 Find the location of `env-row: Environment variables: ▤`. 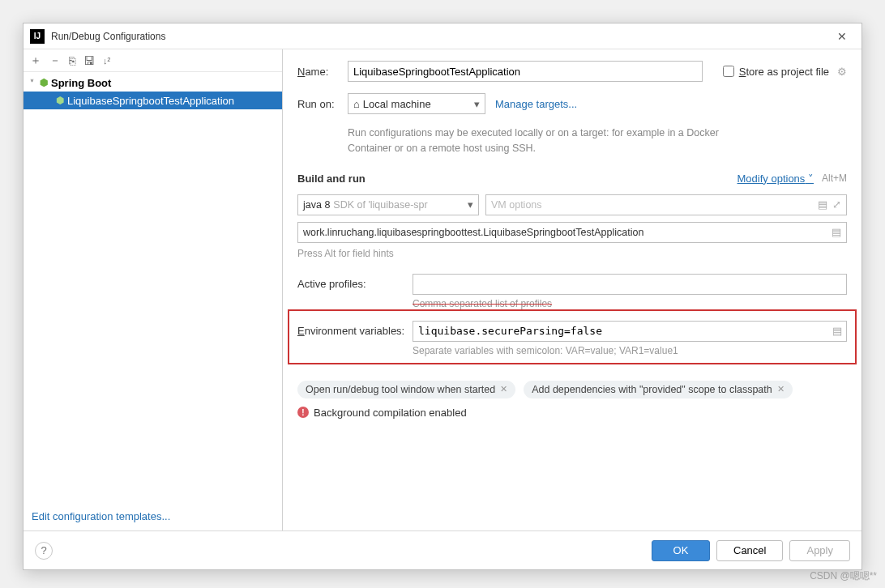

env-row: Environment variables: ▤ is located at coordinates (572, 331).